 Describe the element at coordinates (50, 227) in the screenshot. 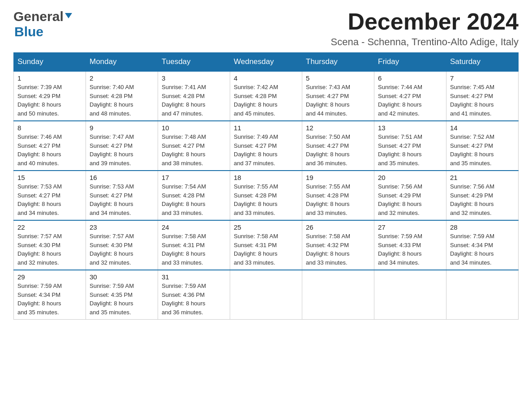

I see `day-number: 22` at that location.